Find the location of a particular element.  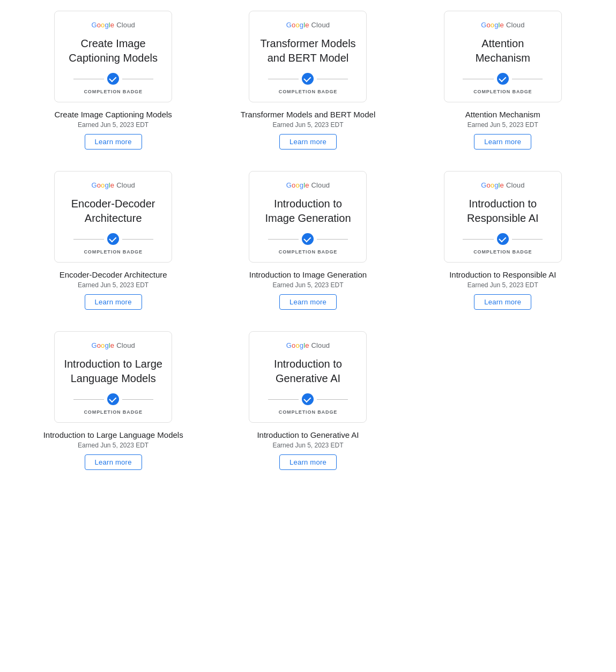

badge-title: Introduction to Responsible AI is located at coordinates (503, 211).